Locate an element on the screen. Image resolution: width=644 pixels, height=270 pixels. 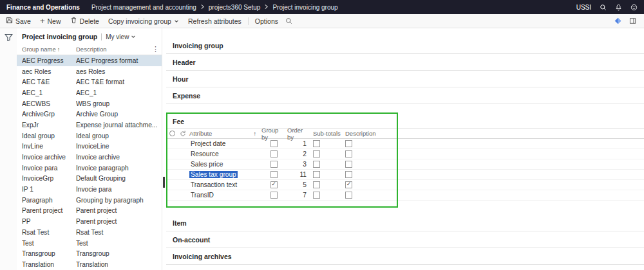
bell-icon is located at coordinates (618, 8).